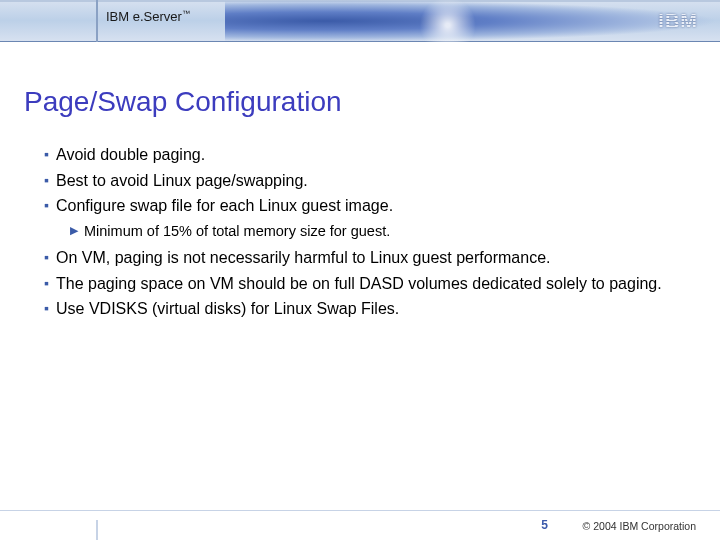 The height and width of the screenshot is (540, 720). I want to click on footer-divider, so click(97, 530).